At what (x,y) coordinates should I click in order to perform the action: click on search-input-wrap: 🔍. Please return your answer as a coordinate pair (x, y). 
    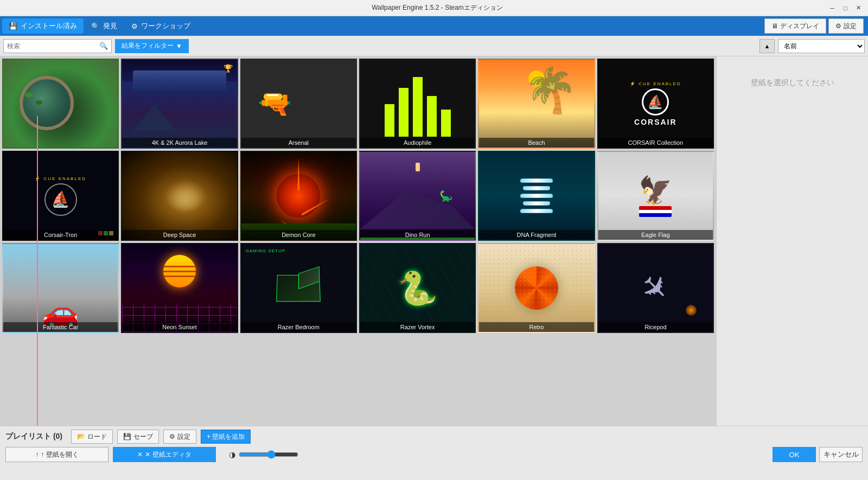
    Looking at the image, I should click on (58, 46).